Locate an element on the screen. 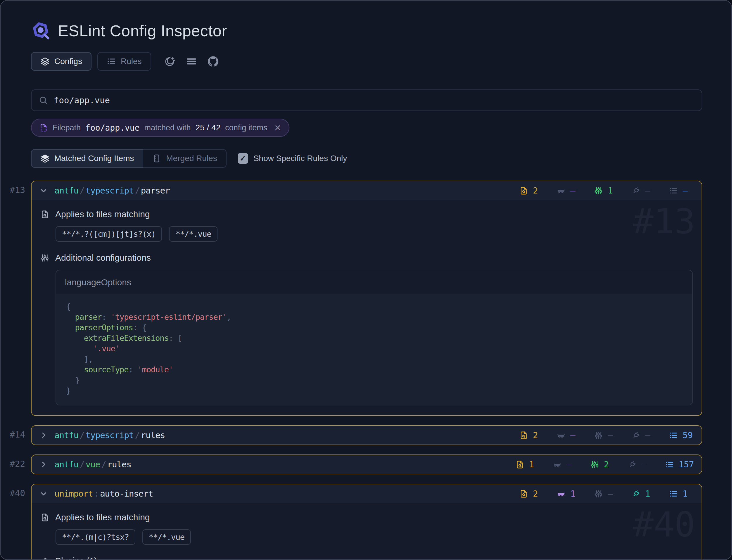 Image resolution: width=732 pixels, height=560 pixels. close-icon: ✕ is located at coordinates (278, 128).